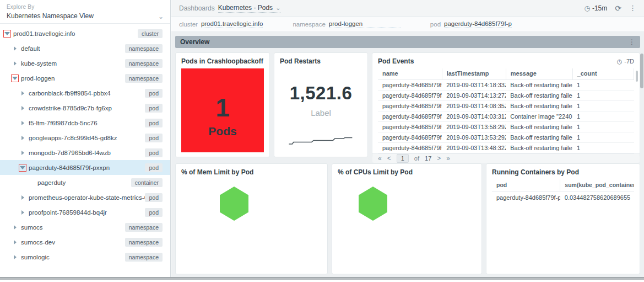  What do you see at coordinates (87, 198) in the screenshot?
I see `tree-item-label: prometheus-operator-kube-state-metrics-6…` at bounding box center [87, 198].